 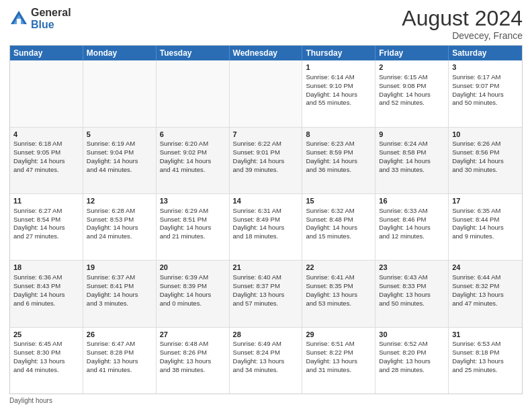 What do you see at coordinates (339, 67) in the screenshot?
I see `day-number: 1` at bounding box center [339, 67].